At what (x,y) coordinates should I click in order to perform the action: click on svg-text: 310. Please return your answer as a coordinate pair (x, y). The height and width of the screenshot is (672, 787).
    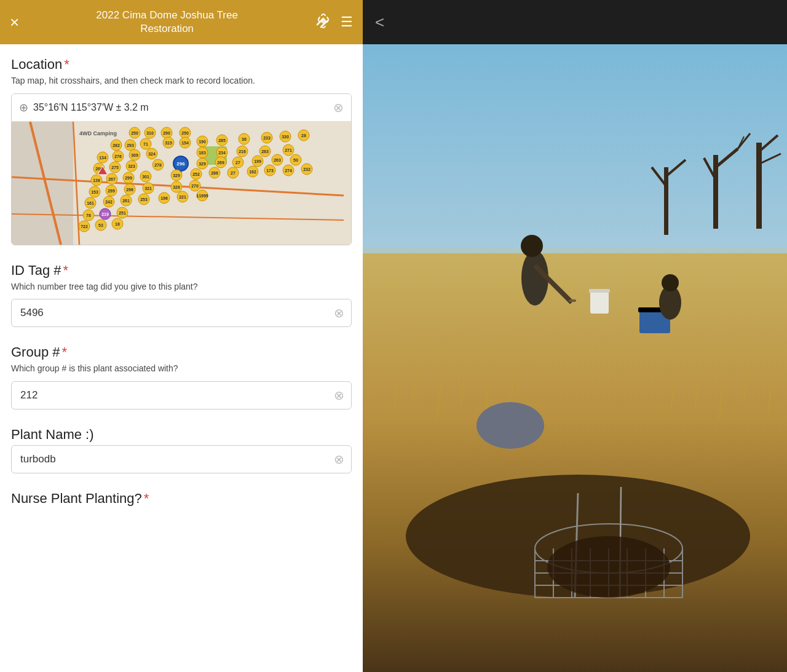
    Looking at the image, I should click on (150, 133).